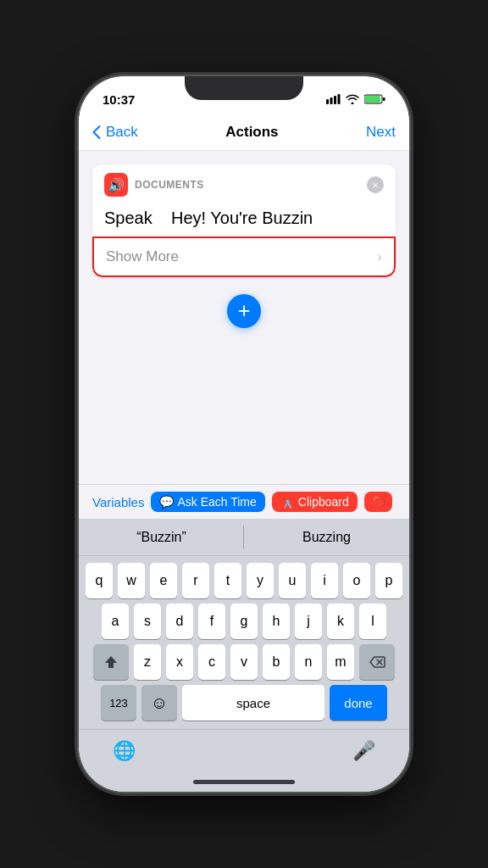 This screenshot has width=488, height=868. I want to click on key-g: g, so click(244, 621).